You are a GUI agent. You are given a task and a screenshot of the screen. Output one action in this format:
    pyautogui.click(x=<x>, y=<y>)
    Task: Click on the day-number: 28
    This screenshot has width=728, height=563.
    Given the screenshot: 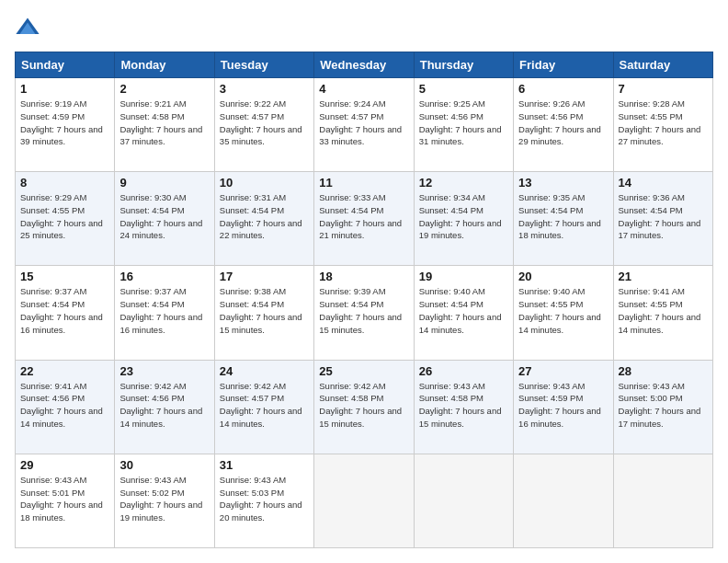 What is the action you would take?
    pyautogui.click(x=664, y=372)
    